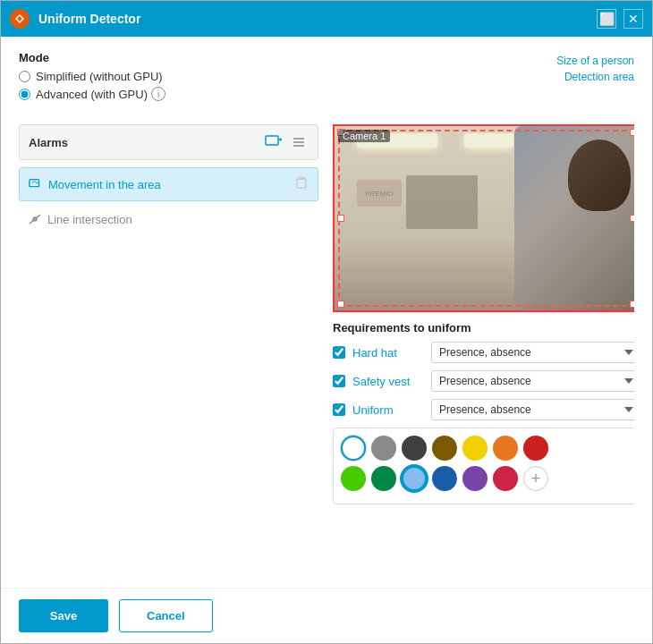 The width and height of the screenshot is (653, 644). What do you see at coordinates (168, 142) in the screenshot?
I see `alarms-bar: Alarms` at bounding box center [168, 142].